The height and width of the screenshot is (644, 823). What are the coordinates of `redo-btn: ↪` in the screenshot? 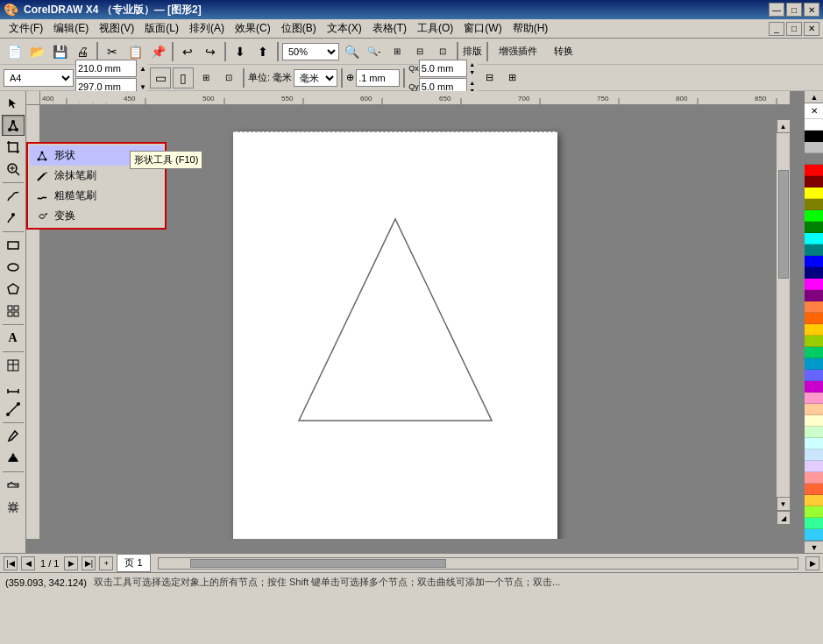 It's located at (210, 52).